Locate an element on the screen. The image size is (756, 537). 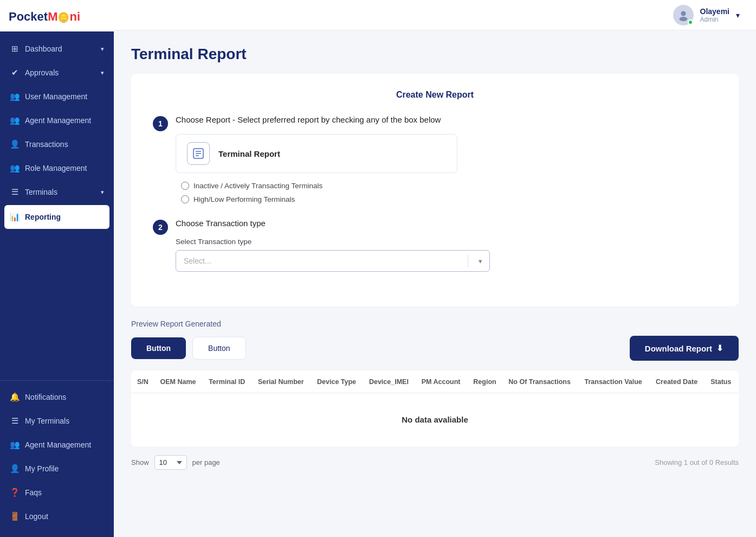
sidebar-item-role-management: 👥 Role Management is located at coordinates (57, 168).